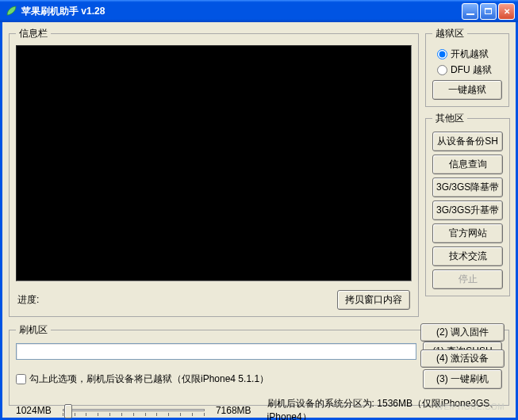 This screenshot has width=518, height=420. Describe the element at coordinates (374, 300) in the screenshot. I see `copy-window-button: 拷贝窗口内容` at that location.